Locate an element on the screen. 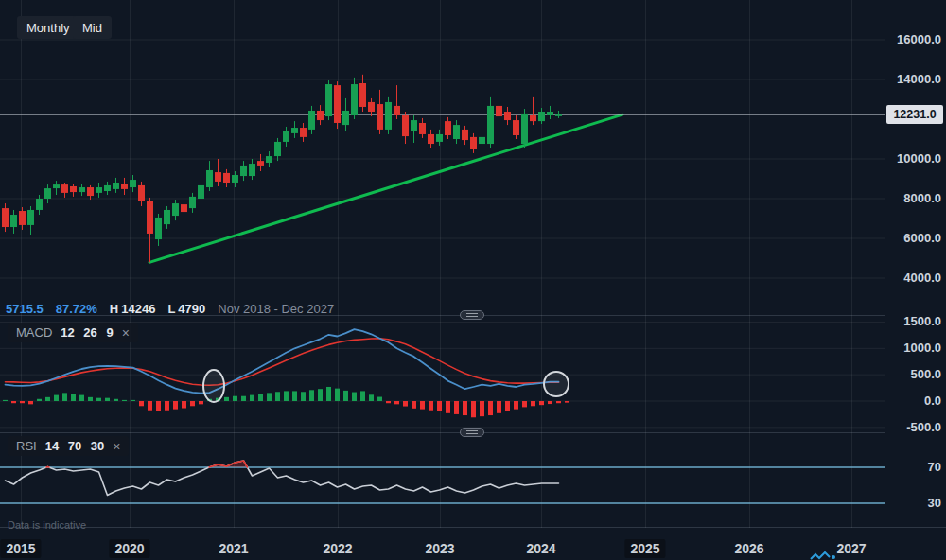 This screenshot has height=560, width=946. year-tick-label: 2023 is located at coordinates (439, 549).